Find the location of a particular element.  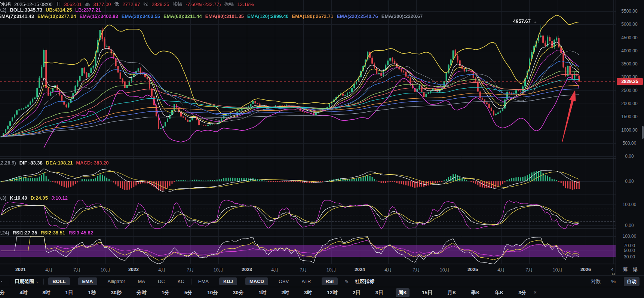

timeframe-button: 1日 is located at coordinates (70, 293).